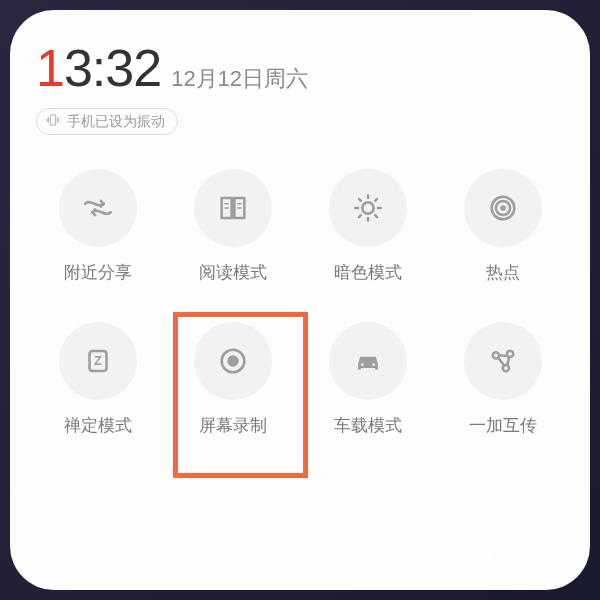 This screenshot has height=600, width=600. Describe the element at coordinates (98, 208) in the screenshot. I see `nearby-share-icon` at that location.